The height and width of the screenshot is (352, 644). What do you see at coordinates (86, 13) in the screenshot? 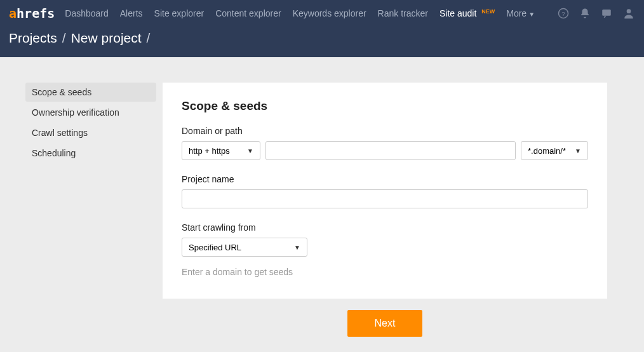
I see `nav-dashboard: Dashboard` at bounding box center [86, 13].